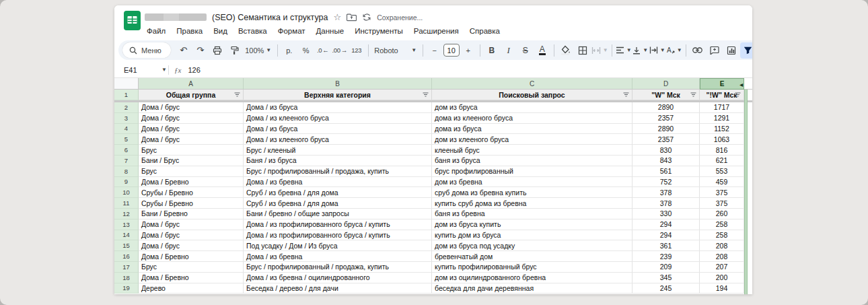 The width and height of the screenshot is (868, 305). I want to click on row-number: 13, so click(126, 225).